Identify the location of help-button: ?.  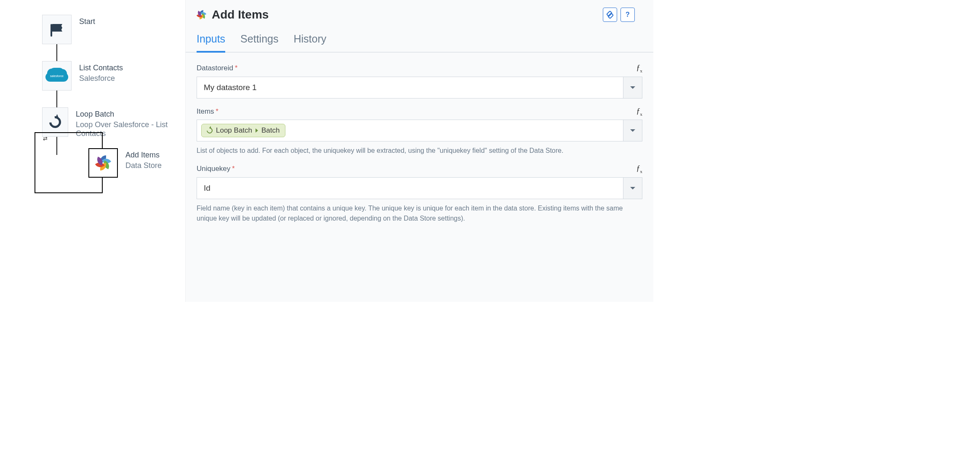
(628, 15).